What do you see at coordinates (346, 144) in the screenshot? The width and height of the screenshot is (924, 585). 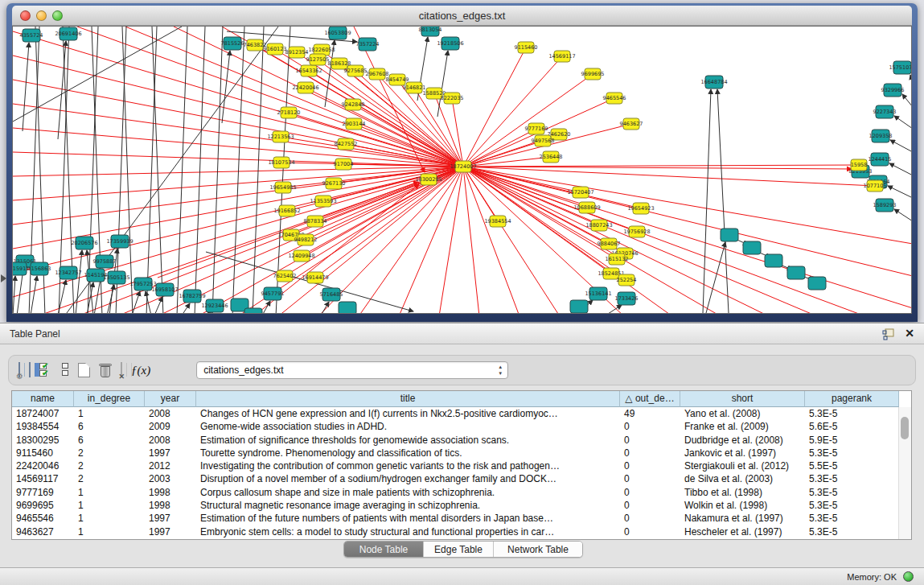 I see `graph-node-label: 8427552` at bounding box center [346, 144].